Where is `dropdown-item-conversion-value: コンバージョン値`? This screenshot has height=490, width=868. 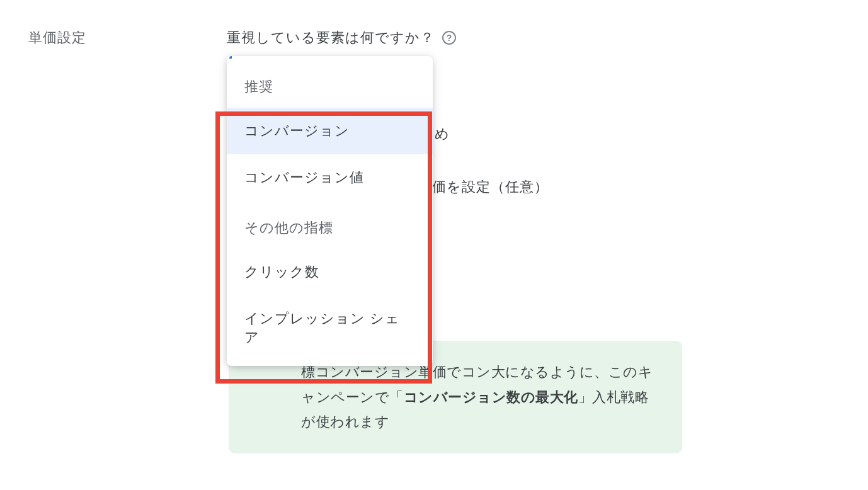
dropdown-item-conversion-value: コンバージョン値 is located at coordinates (330, 178).